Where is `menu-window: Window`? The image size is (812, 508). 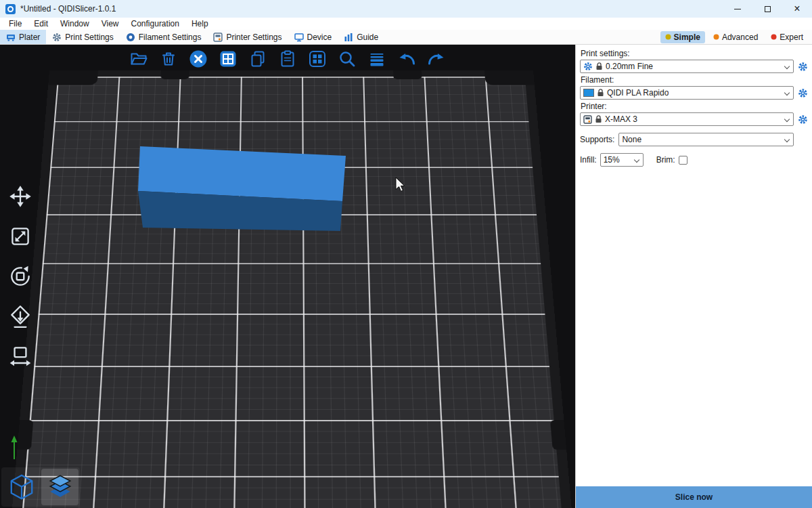 menu-window: Window is located at coordinates (74, 24).